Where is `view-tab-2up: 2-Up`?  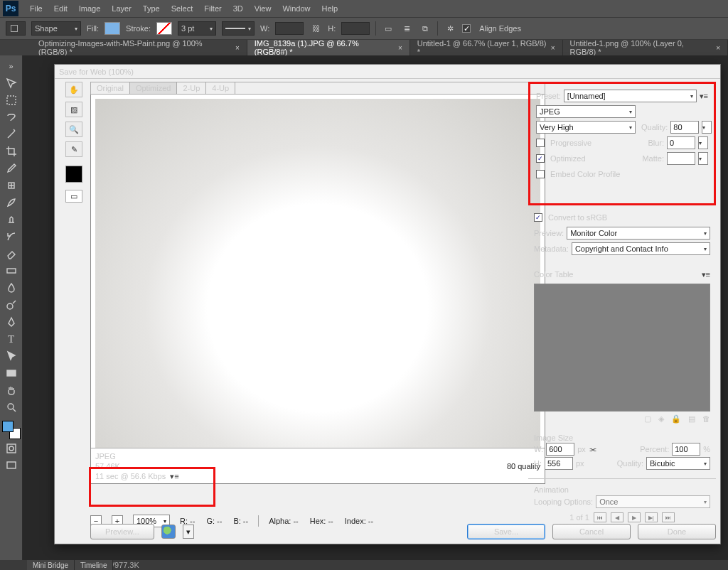 view-tab-2up: 2-Up is located at coordinates (192, 88).